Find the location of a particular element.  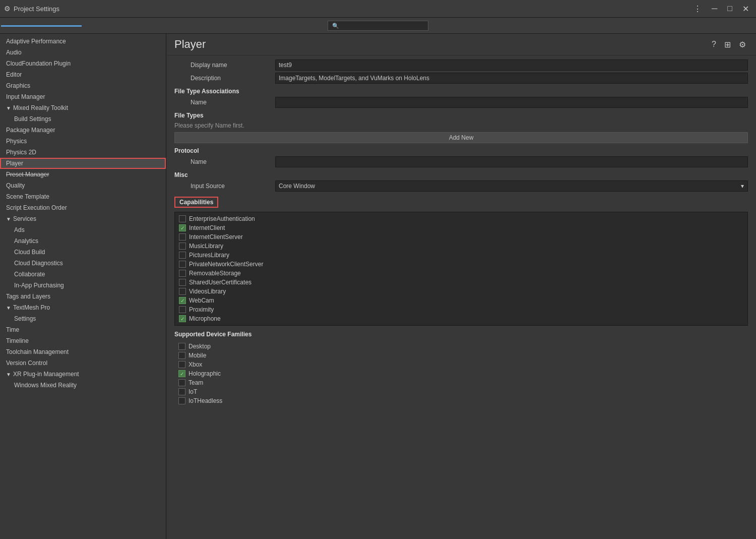

sidebar-item-toolchain-management: Toolchain Management is located at coordinates (83, 352).